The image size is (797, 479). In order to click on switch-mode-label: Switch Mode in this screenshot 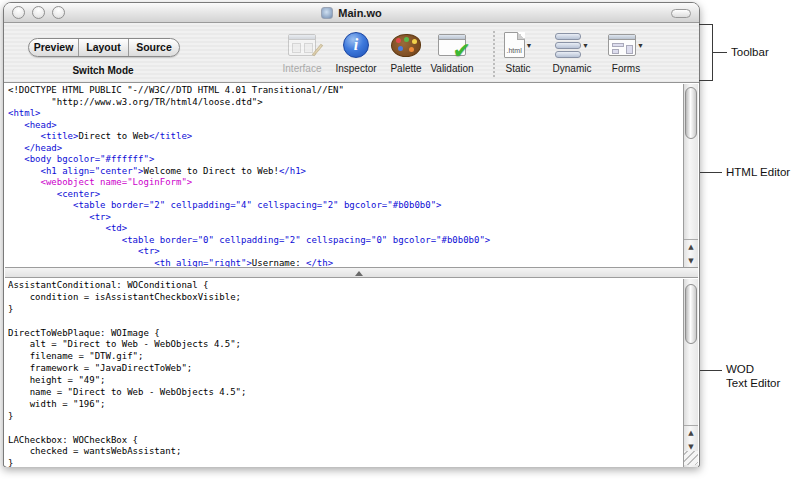, I will do `click(103, 70)`.